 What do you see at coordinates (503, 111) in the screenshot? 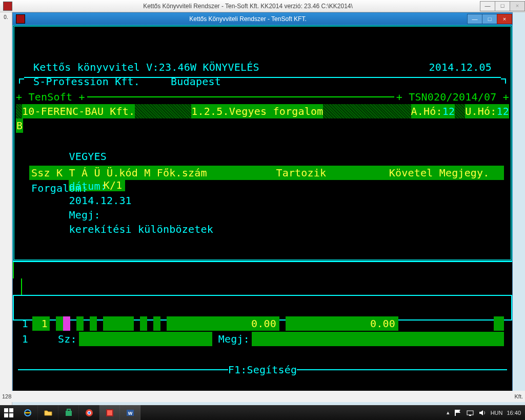
I see `u-ho-value: 12` at bounding box center [503, 111].